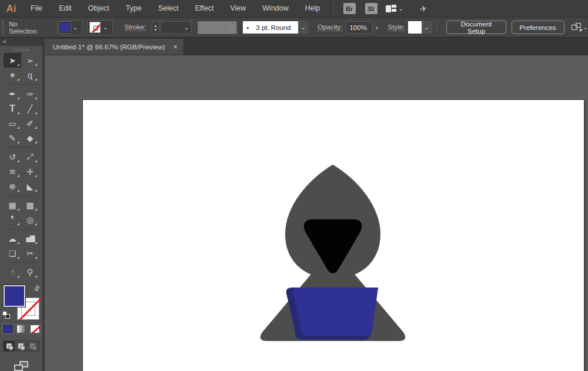 The height and width of the screenshot is (371, 588). What do you see at coordinates (100, 28) in the screenshot?
I see `stroke-color-dropdown: ⌄` at bounding box center [100, 28].